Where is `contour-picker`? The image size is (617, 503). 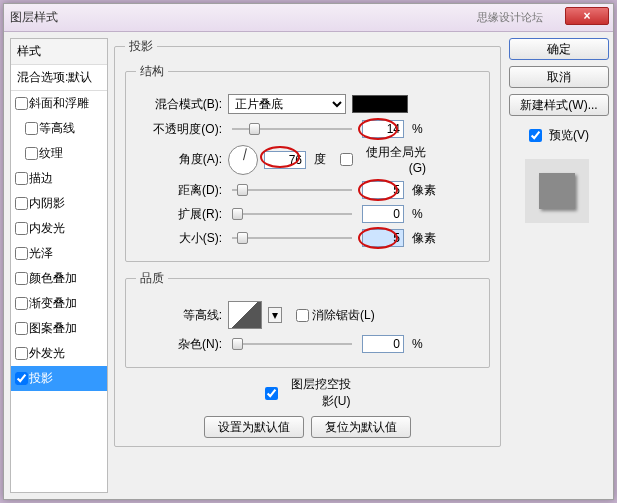 contour-picker is located at coordinates (245, 315).